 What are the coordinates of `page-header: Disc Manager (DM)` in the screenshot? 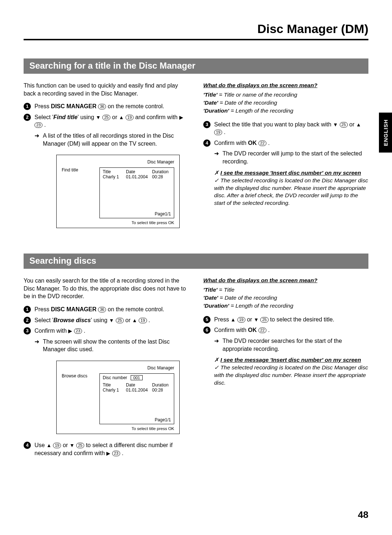 It's located at (196, 31).